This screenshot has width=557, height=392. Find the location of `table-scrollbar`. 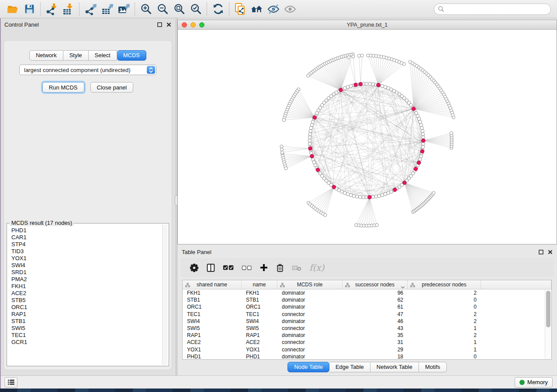

table-scrollbar is located at coordinates (548, 324).